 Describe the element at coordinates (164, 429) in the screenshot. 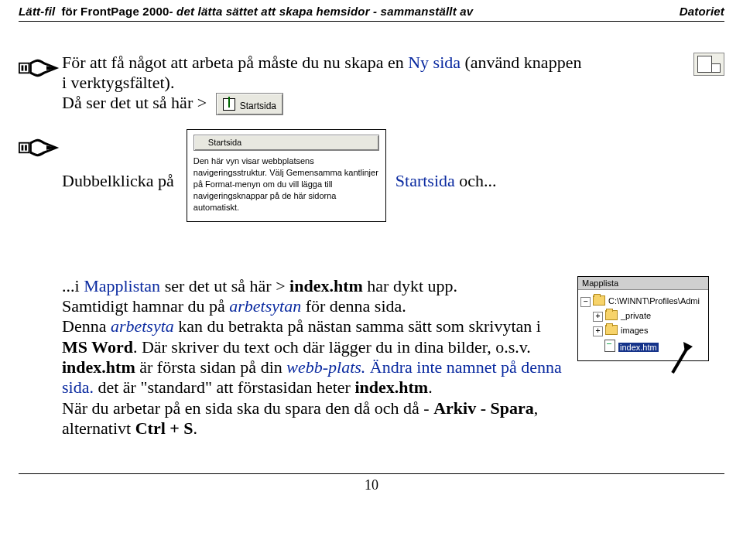

I see `lbl-ctrl-s: Ctrl + S` at that location.